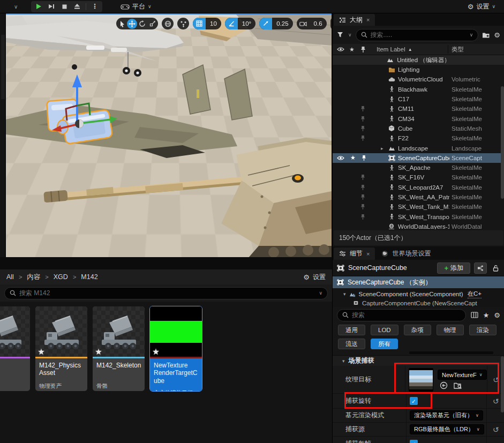  I want to click on lock-icon, so click(495, 268).